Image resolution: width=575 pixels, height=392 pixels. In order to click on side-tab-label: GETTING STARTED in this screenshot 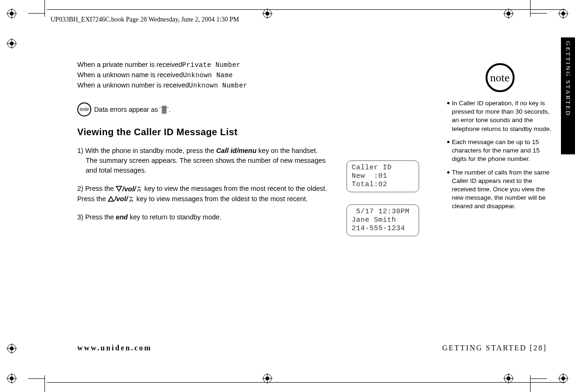, I will do `click(568, 79)`.